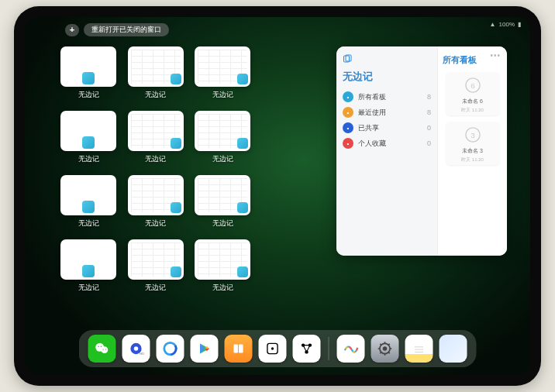 Image resolution: width=555 pixels, height=392 pixels. I want to click on dock-separator, so click(329, 349).